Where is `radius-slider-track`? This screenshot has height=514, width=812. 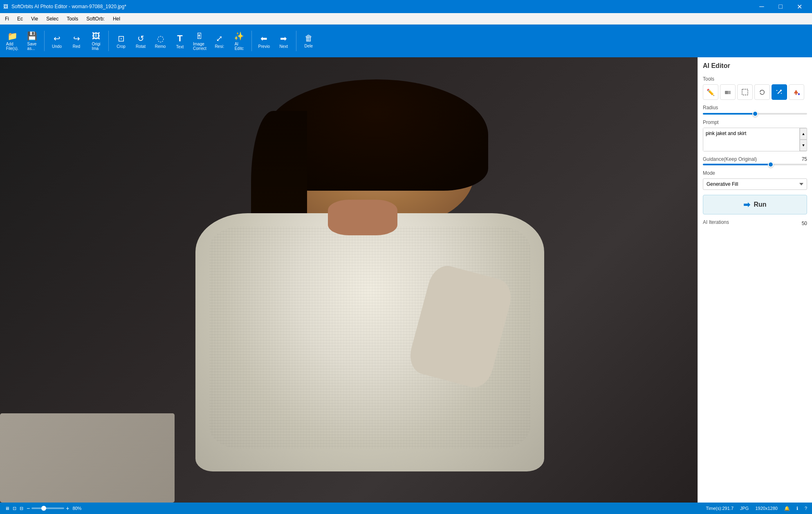 radius-slider-track is located at coordinates (755, 114).